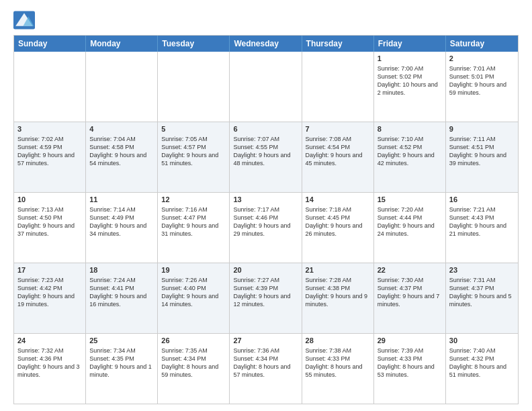 The image size is (532, 411). I want to click on day-info: Sunset: 4:41 PM, so click(122, 288).